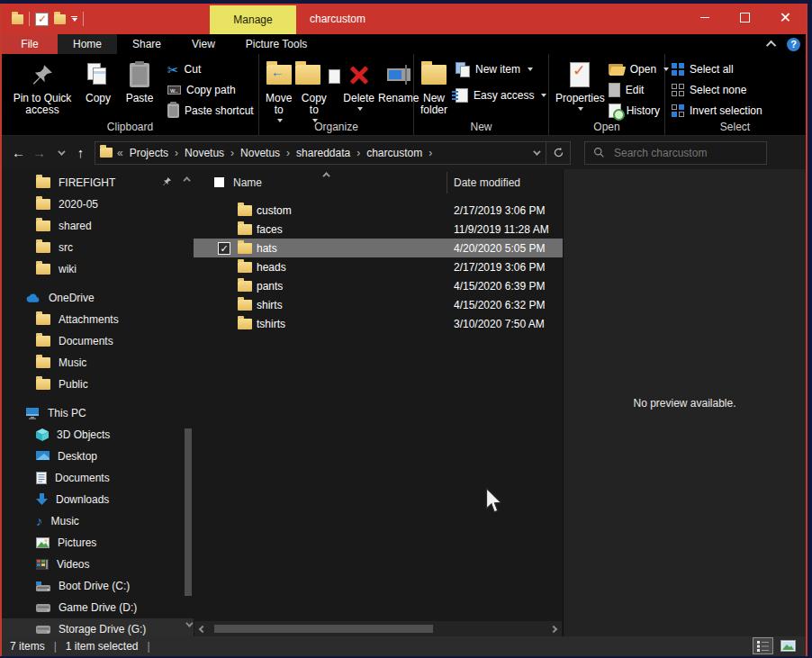 The width and height of the screenshot is (812, 658). I want to click on close-button: ✕, so click(785, 18).